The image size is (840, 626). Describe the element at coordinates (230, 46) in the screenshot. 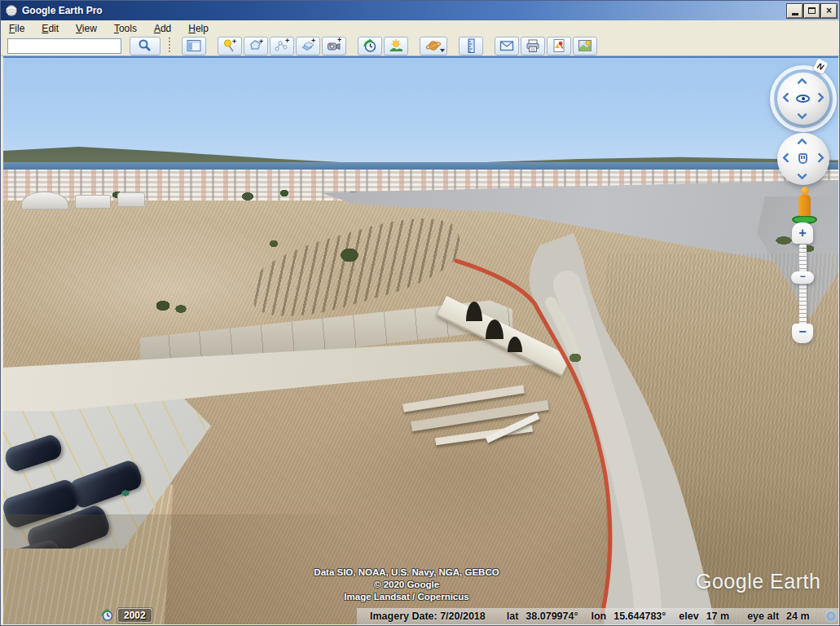

I see `placemark-icon: +` at that location.